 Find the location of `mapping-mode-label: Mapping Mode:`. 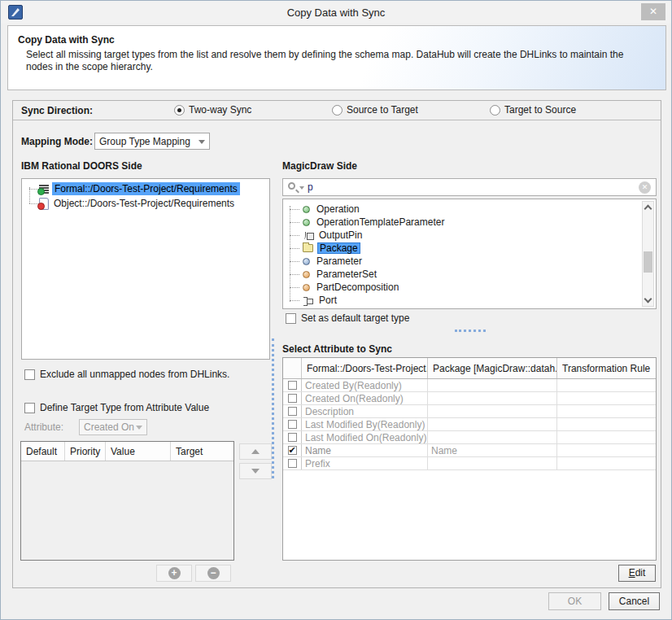

mapping-mode-label: Mapping Mode: is located at coordinates (57, 142).